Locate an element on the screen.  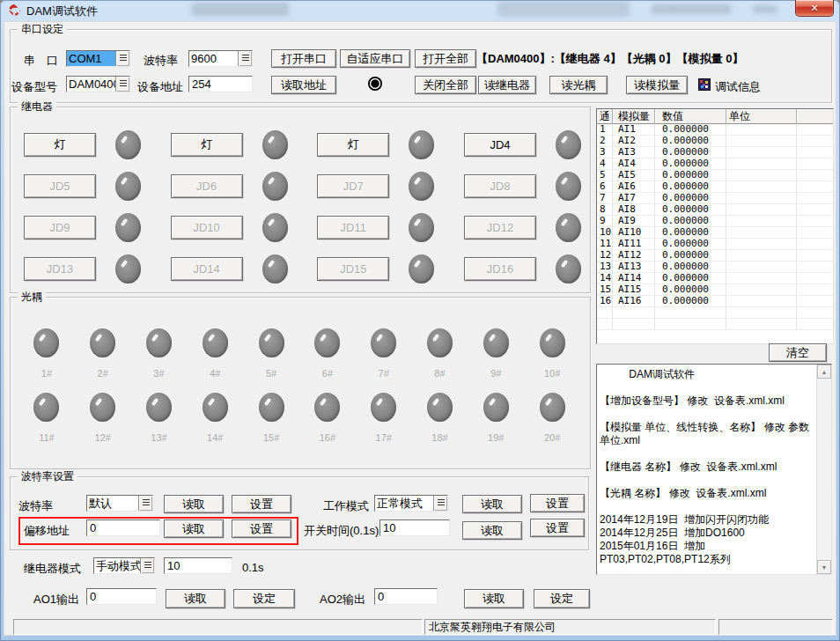
port-combobox: COM1 is located at coordinates (99, 58).